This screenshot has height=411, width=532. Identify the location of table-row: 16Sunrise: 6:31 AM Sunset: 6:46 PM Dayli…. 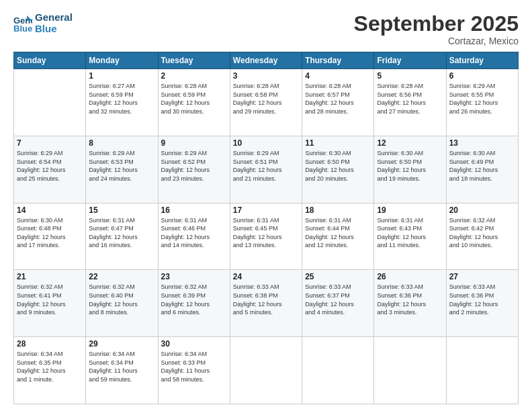
(193, 236).